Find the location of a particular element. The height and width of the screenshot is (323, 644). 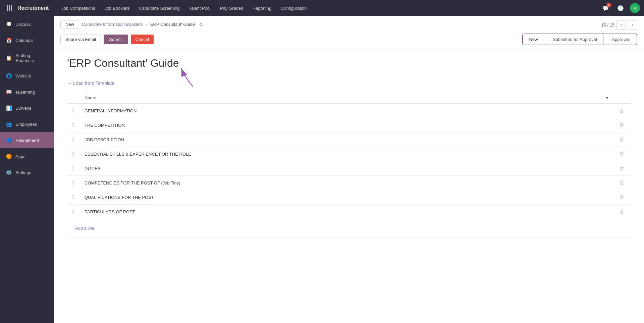

sidebar-label-apps: Apps is located at coordinates (20, 156).